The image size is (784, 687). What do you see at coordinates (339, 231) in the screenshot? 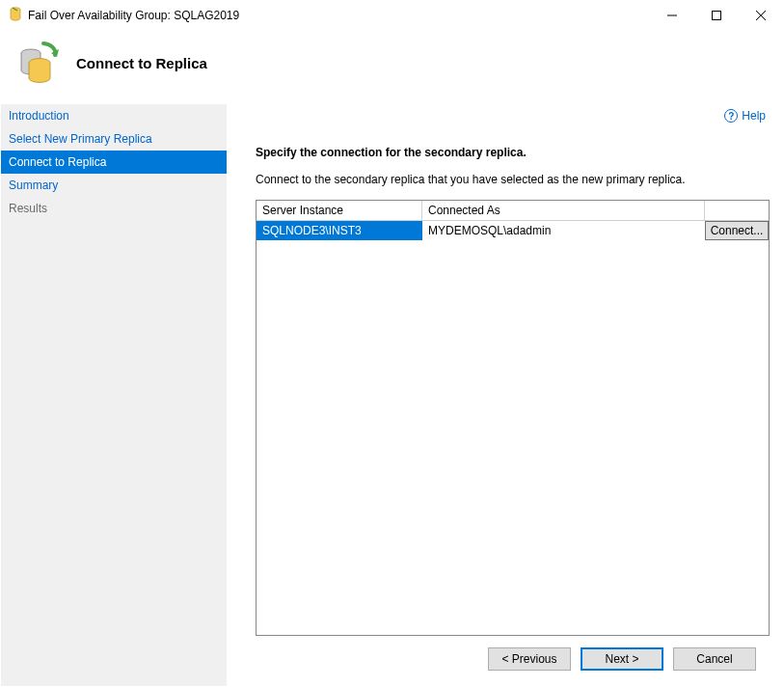
I see `cell-server-instance: SQLNODE3\INST3` at bounding box center [339, 231].